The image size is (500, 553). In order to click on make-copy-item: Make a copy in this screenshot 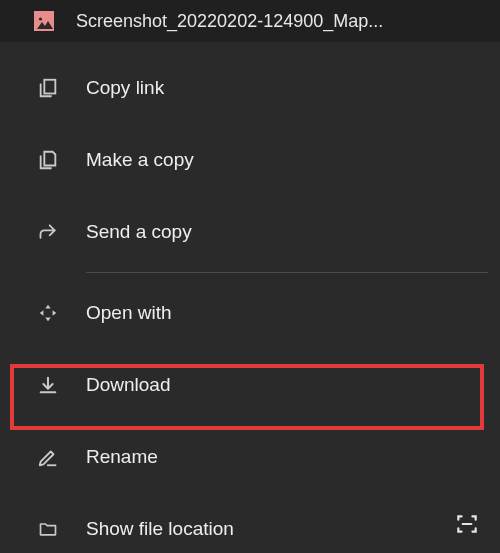, I will do `click(250, 160)`.